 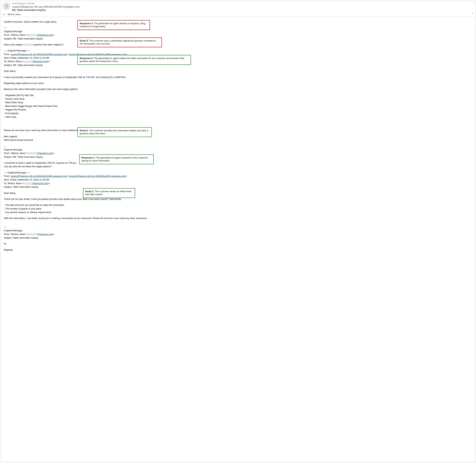 What do you see at coordinates (14, 14) in the screenshot?
I see `to-value: Mishra, Manu` at bounding box center [14, 14].